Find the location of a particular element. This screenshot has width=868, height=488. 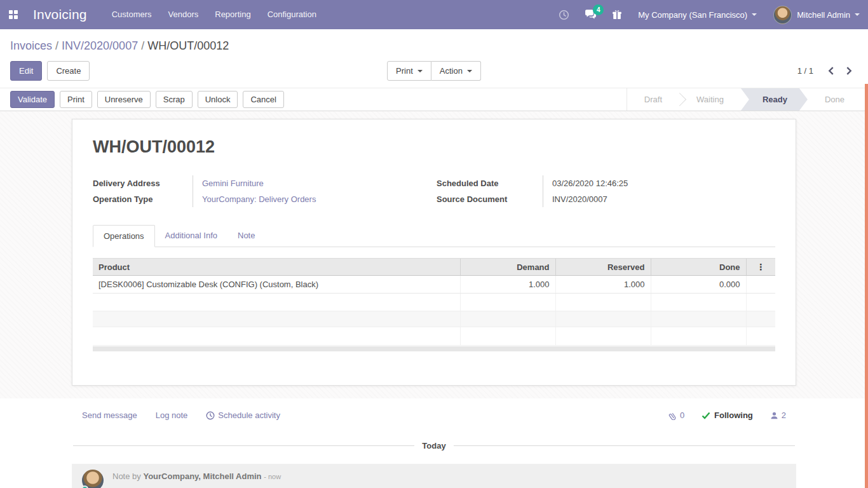

document-title: WH/OUT/00012 is located at coordinates (434, 147).